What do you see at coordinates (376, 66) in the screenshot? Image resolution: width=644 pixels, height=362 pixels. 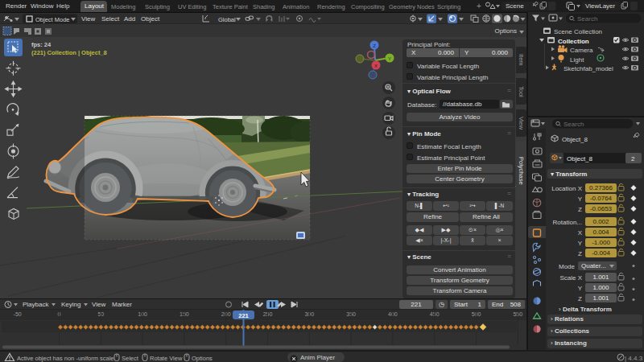 I see `svg-text: X` at bounding box center [376, 66].